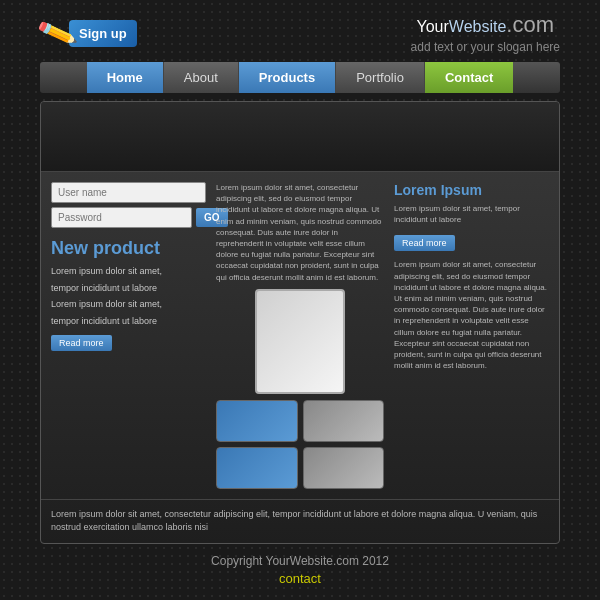 This screenshot has height=600, width=600. What do you see at coordinates (126, 78) in the screenshot?
I see `nav-home: Home` at bounding box center [126, 78].